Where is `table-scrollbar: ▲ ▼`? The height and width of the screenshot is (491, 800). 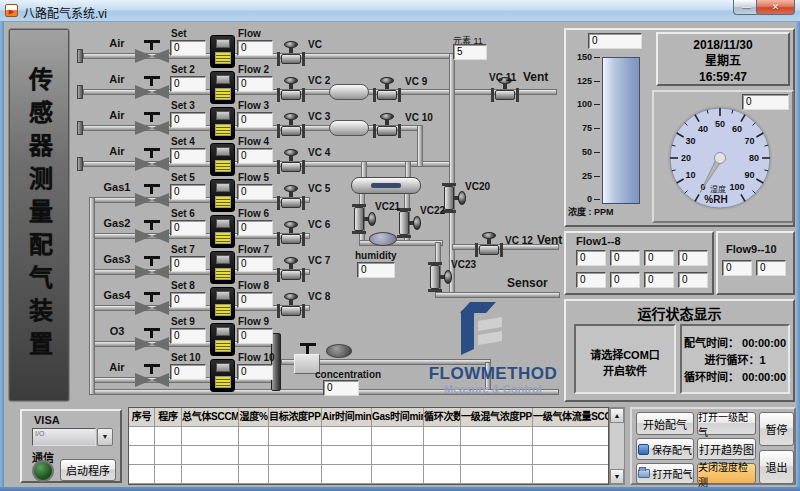 table-scrollbar: ▲ ▼ is located at coordinates (617, 446).